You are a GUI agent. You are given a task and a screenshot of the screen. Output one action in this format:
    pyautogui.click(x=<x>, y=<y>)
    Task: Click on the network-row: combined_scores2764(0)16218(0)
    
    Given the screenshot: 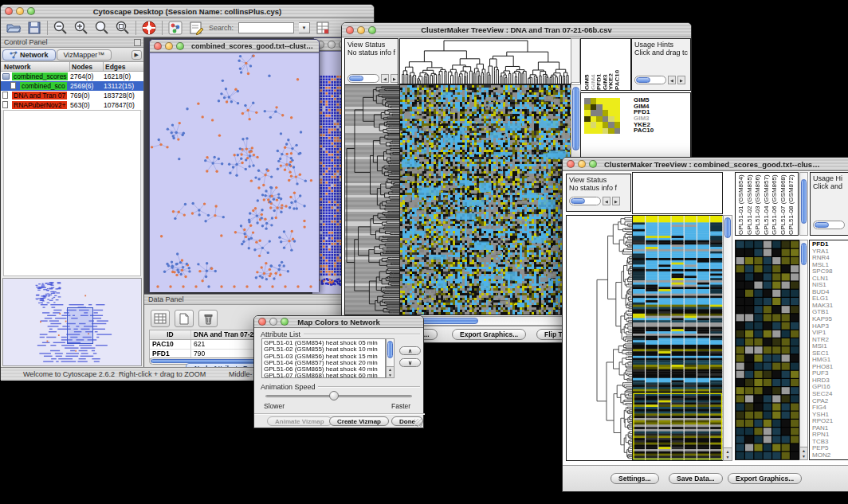 What is the action you would take?
    pyautogui.click(x=72, y=76)
    